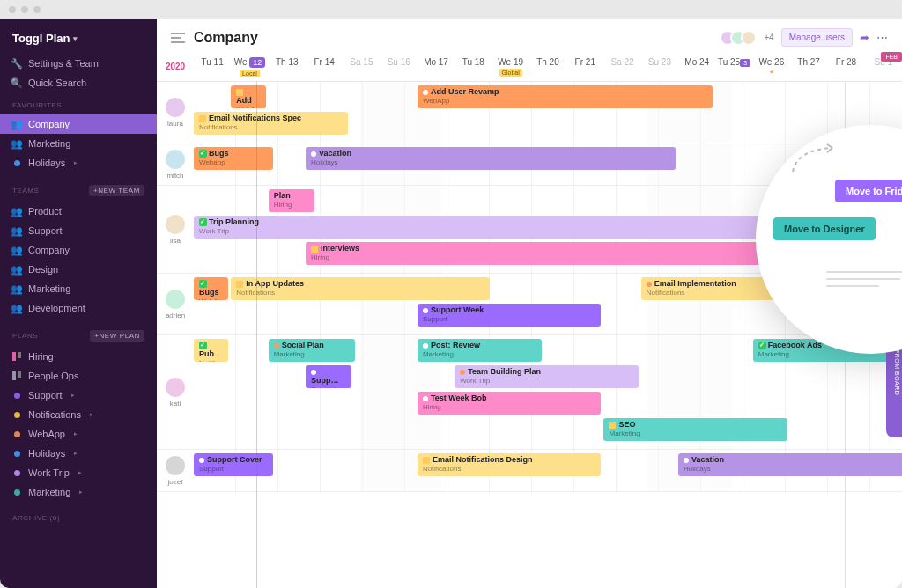 The image size is (902, 588). What do you see at coordinates (203, 153) in the screenshot?
I see `check-icon` at bounding box center [203, 153].